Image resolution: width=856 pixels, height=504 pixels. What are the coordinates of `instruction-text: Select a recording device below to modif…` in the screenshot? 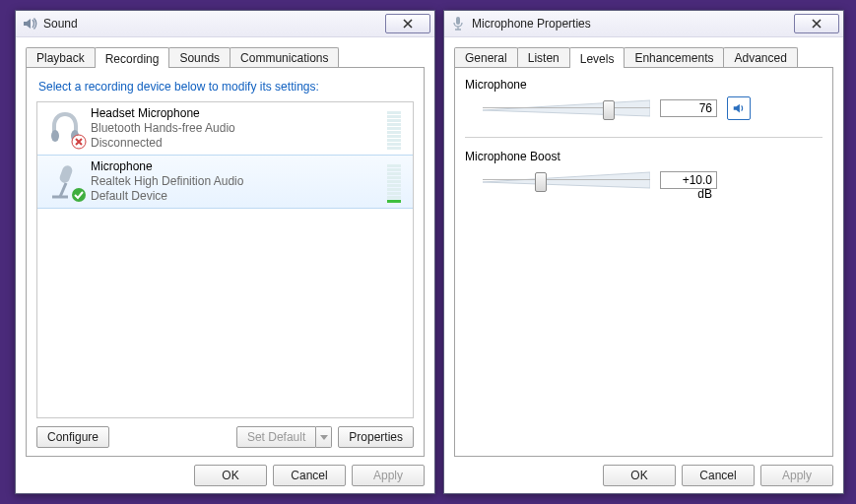 It's located at (225, 87).